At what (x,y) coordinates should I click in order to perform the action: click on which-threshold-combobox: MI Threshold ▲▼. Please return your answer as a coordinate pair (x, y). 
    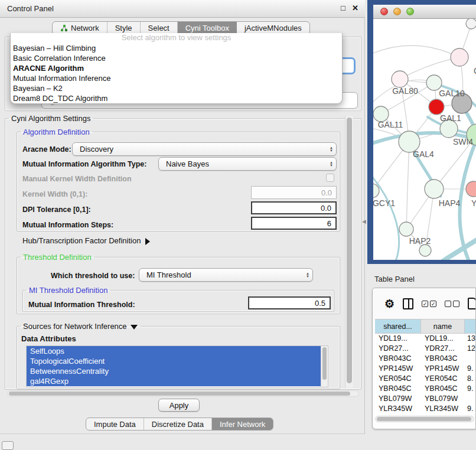
    Looking at the image, I should click on (226, 275).